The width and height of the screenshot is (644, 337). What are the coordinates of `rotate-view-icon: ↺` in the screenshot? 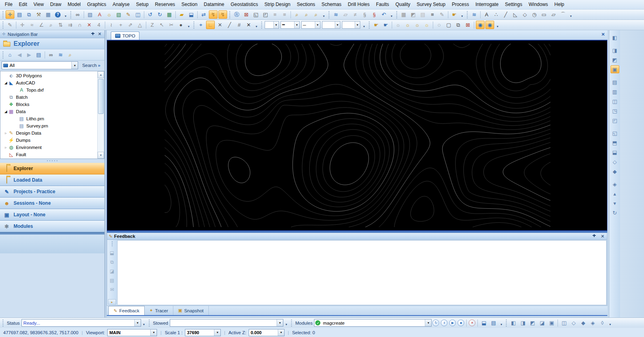 It's located at (150, 14).